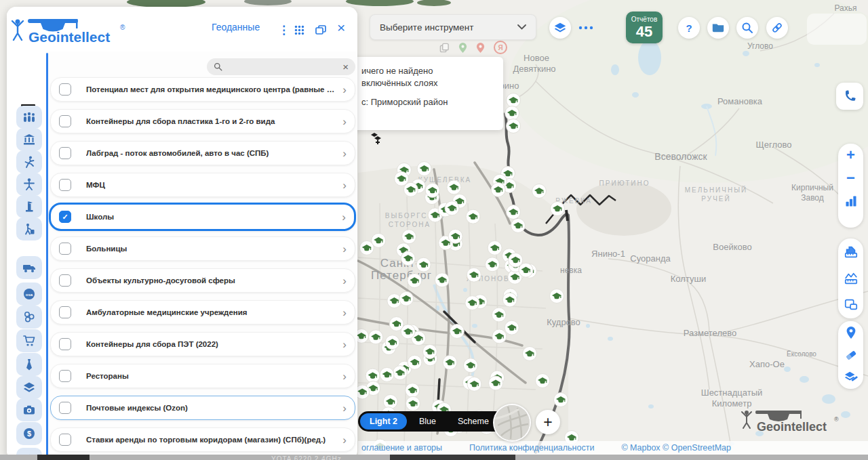 The height and width of the screenshot is (460, 868). I want to click on tool-select: Выберите инструмент, so click(453, 27).